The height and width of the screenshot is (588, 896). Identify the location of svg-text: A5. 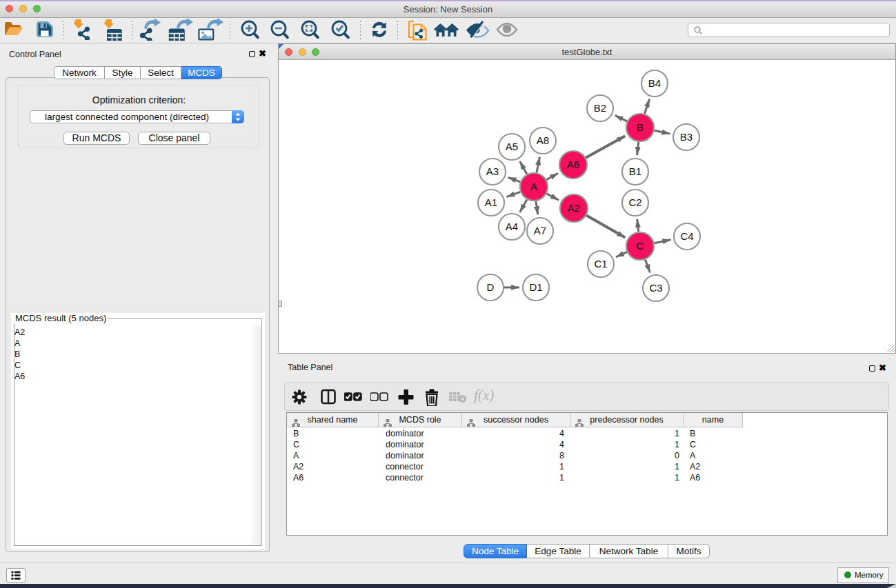
(512, 146).